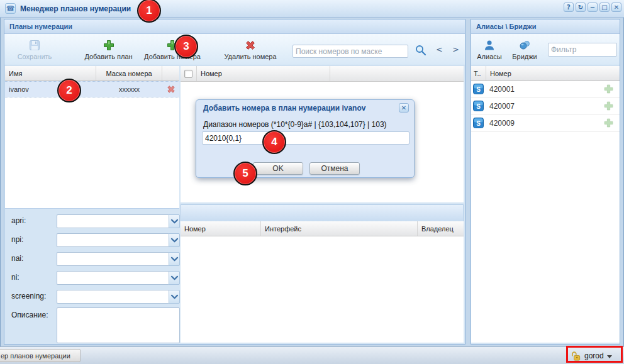 The height and width of the screenshot is (364, 624). I want to click on delete-numbers-button: Удалить номера, so click(250, 50).